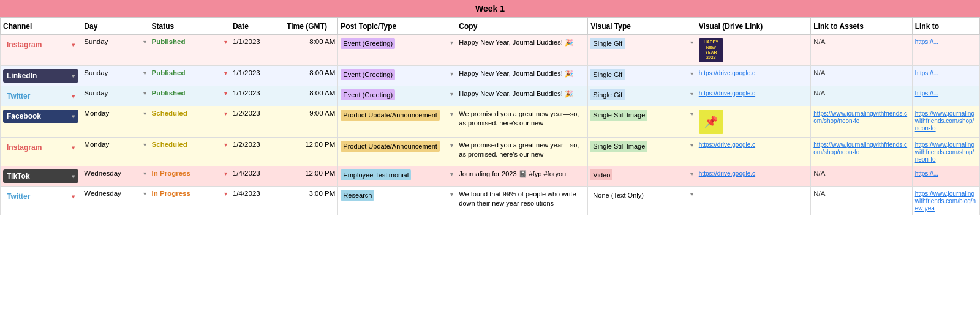  I want to click on link-to-url: https://www.journalingwithfriends.com/bl…, so click(946, 201).